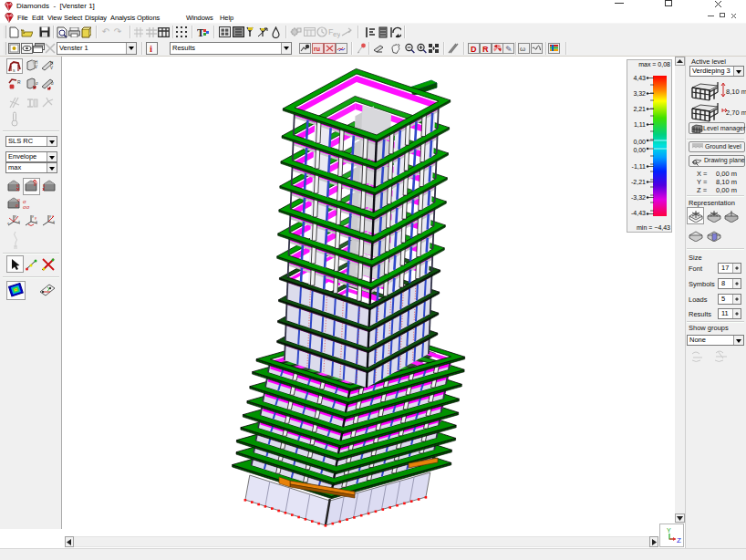  I want to click on svg-text: ru, so click(317, 49).